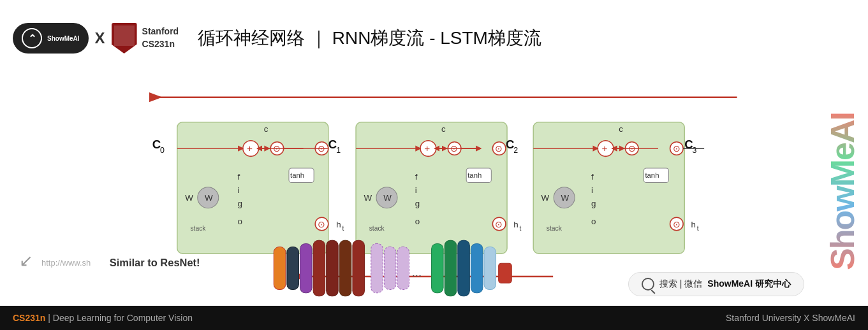 This screenshot has width=868, height=330. I want to click on showmeai-logo: ⌃ ShowMeAI, so click(51, 38).